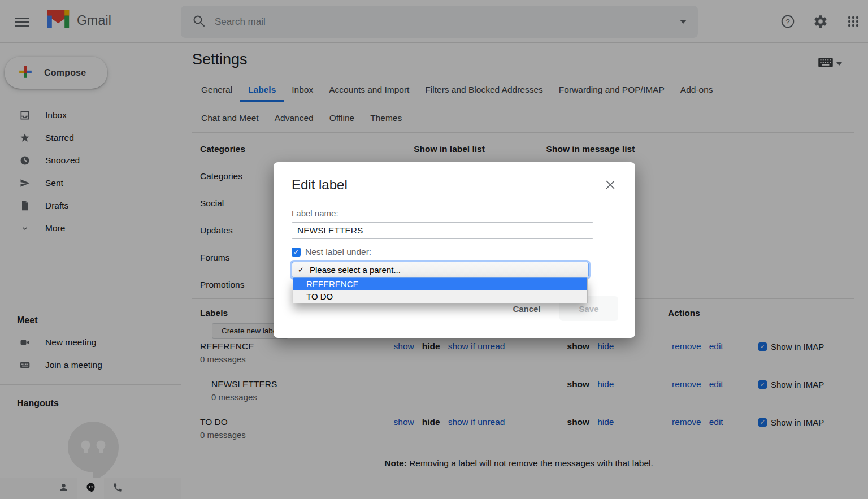 Image resolution: width=868 pixels, height=499 pixels. Describe the element at coordinates (440, 270) in the screenshot. I see `parent-label-select: ✓ Please select a parent...` at that location.